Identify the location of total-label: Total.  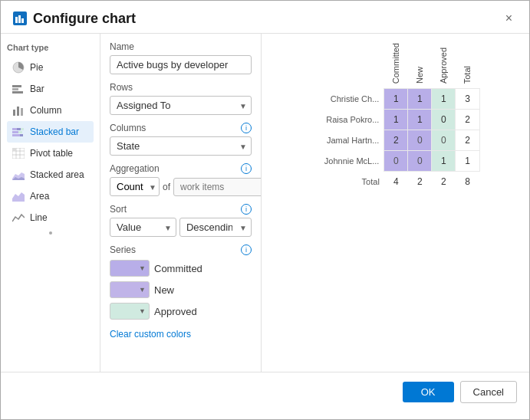
(348, 182).